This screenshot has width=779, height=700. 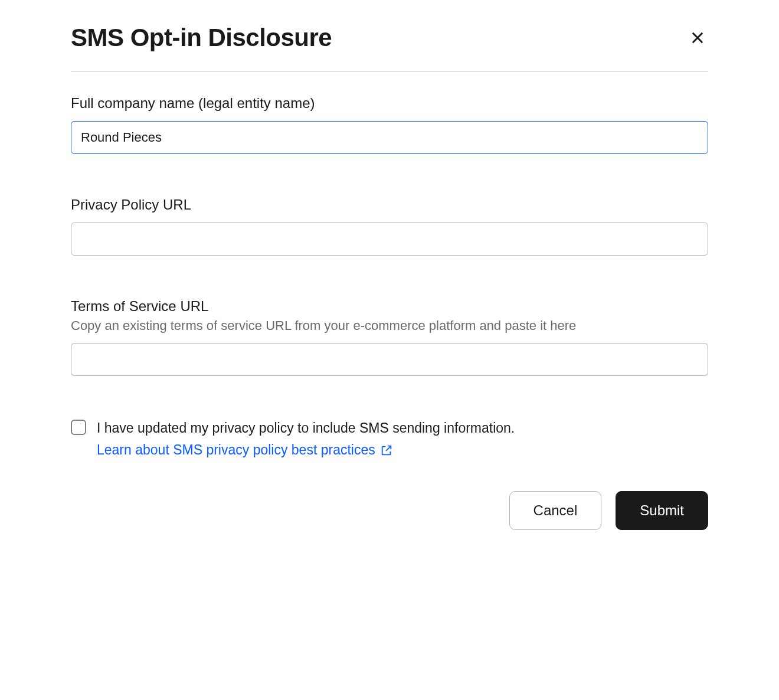 I want to click on terms-of-service-input, so click(x=390, y=359).